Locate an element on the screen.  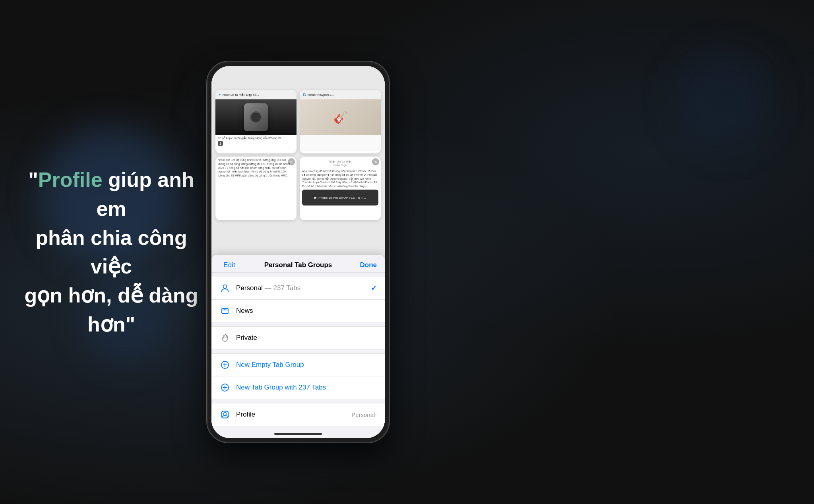
promo-text-line1: "Profile giúp anh em is located at coordinates (111, 194).